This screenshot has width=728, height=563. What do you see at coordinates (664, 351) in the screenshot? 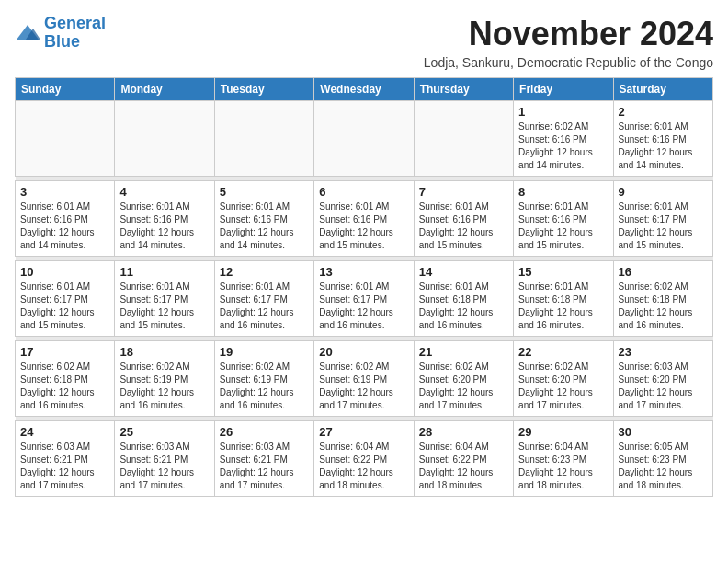
I see `day-number: 23` at bounding box center [664, 351].